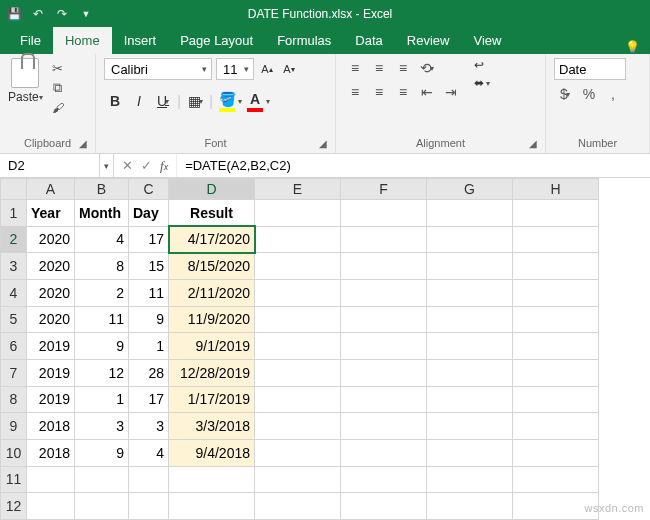 Image resolution: width=650 pixels, height=520 pixels. What do you see at coordinates (298, 320) in the screenshot?
I see `cell-E5` at bounding box center [298, 320].